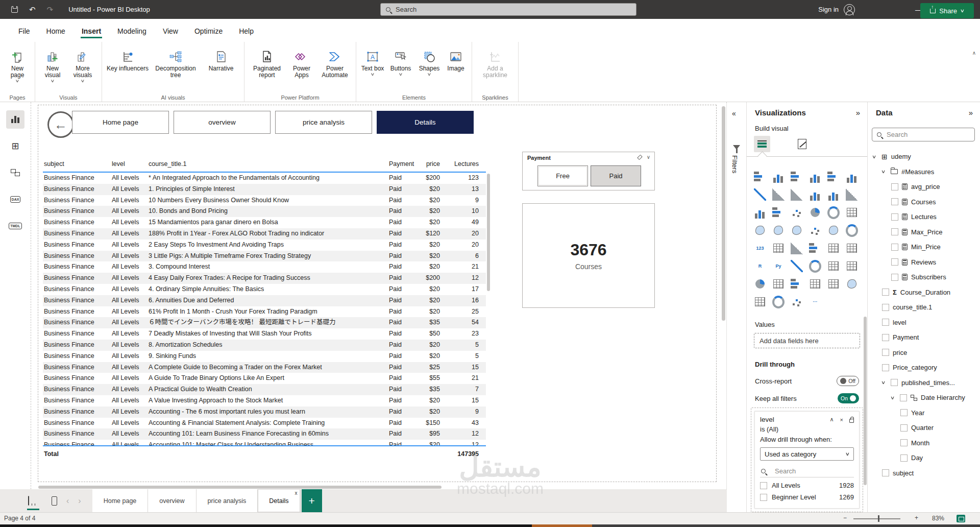  What do you see at coordinates (760, 230) in the screenshot?
I see `map-icon` at bounding box center [760, 230].